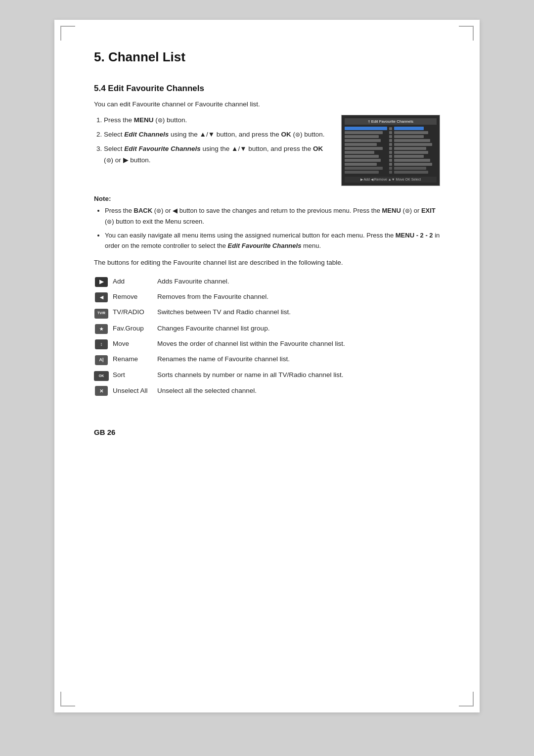 The height and width of the screenshot is (756, 534). Describe the element at coordinates (267, 336) in the screenshot. I see `button-table: ▶ Add Adds Favourite channel. ◀ Remove R…` at that location.